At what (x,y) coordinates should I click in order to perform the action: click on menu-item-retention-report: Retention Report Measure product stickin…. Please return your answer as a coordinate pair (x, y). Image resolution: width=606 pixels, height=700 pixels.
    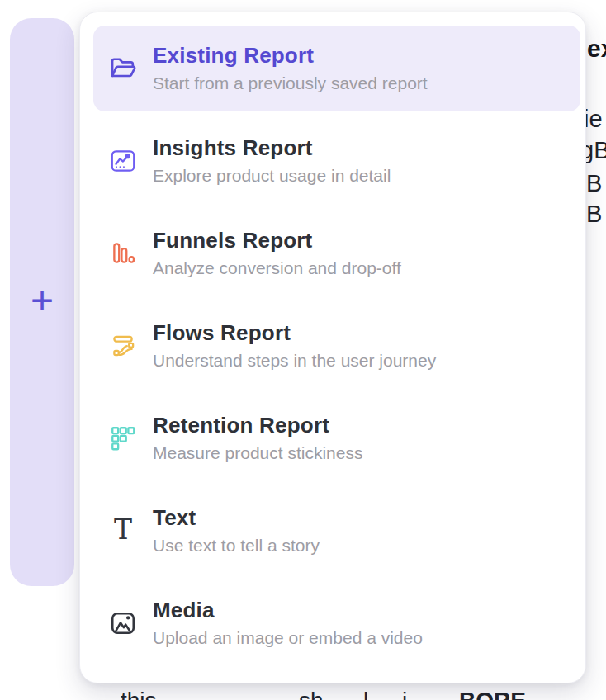
    Looking at the image, I should click on (337, 438).